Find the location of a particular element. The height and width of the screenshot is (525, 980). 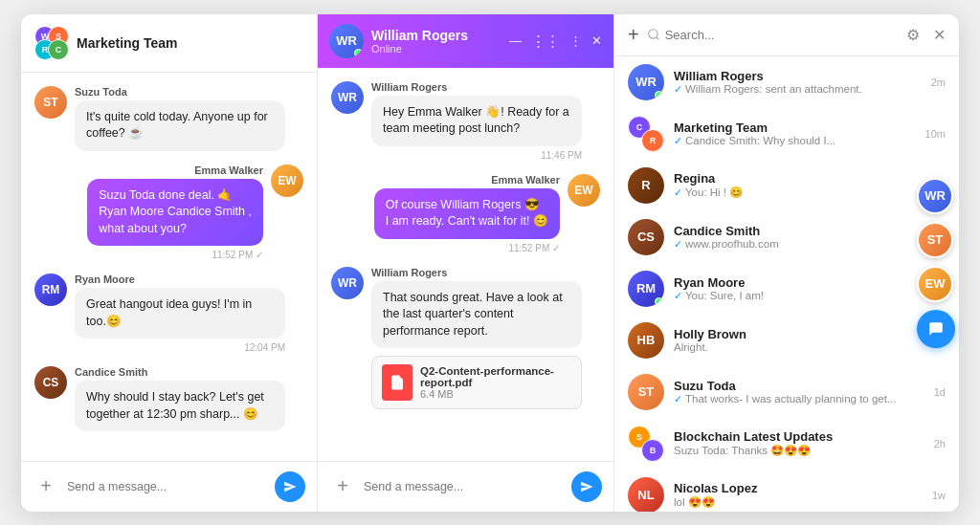

contact-time: 10m is located at coordinates (936, 134).